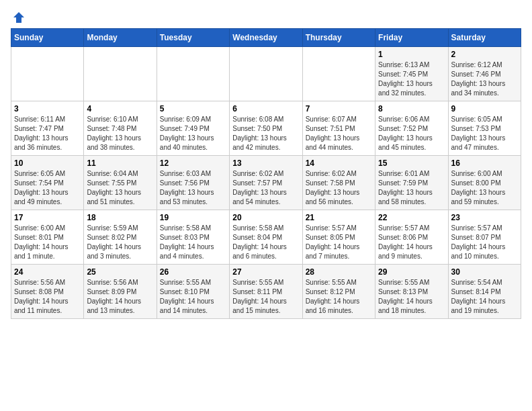 This screenshot has height=411, width=532. What do you see at coordinates (193, 38) in the screenshot?
I see `header-cell-tuesday: Tuesday` at bounding box center [193, 38].